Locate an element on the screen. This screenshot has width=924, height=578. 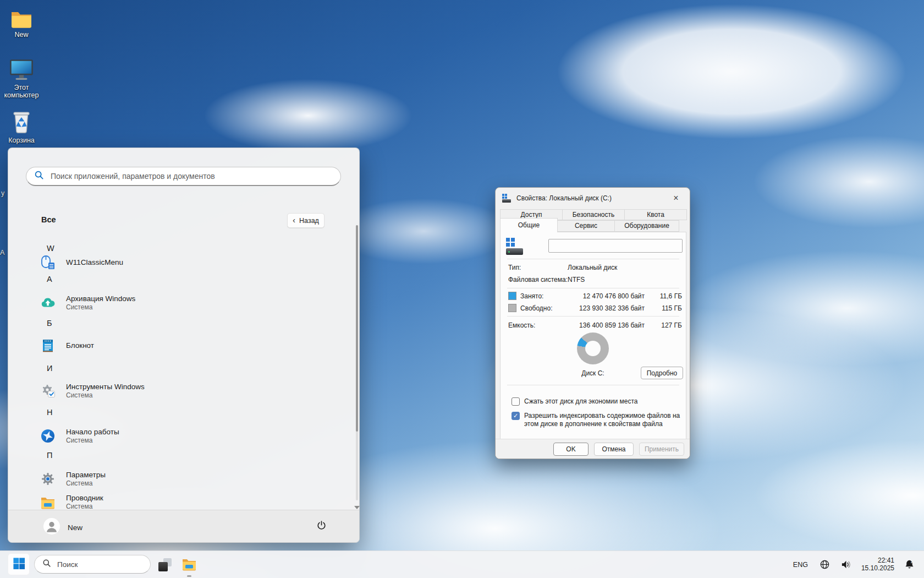
user-account-button: New is located at coordinates (63, 527).